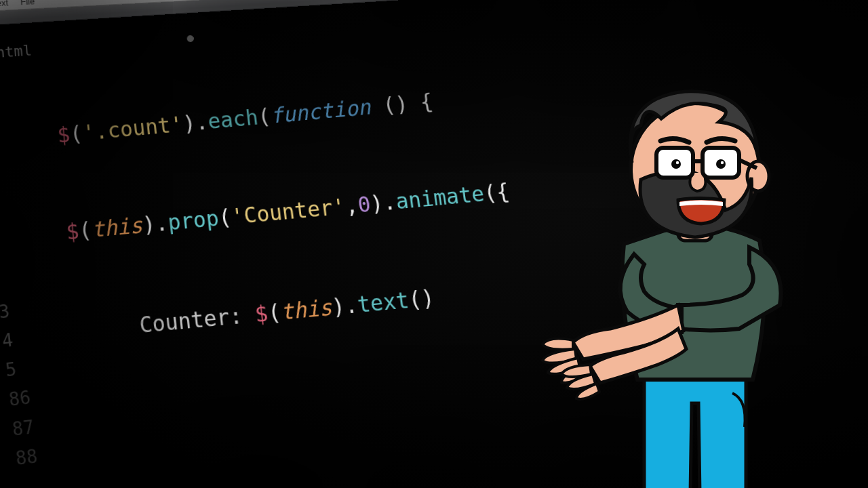  Describe the element at coordinates (11, 311) in the screenshot. I see `line-number: 3` at that location.